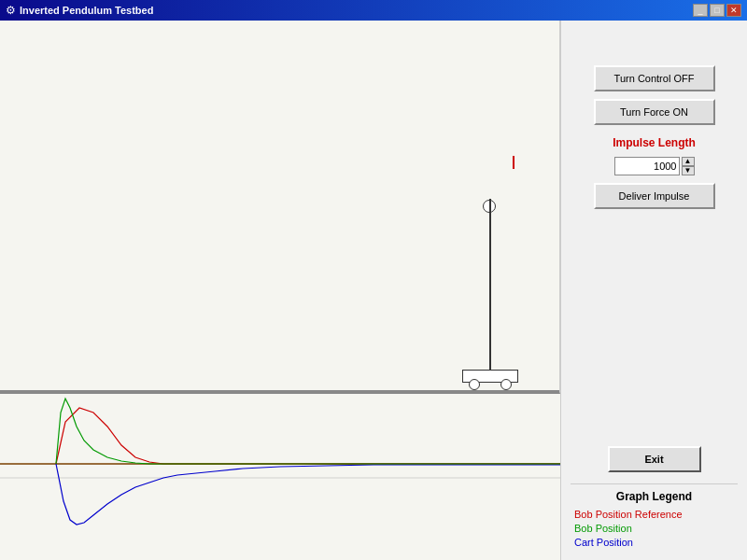 The width and height of the screenshot is (747, 560). Describe the element at coordinates (654, 528) in the screenshot. I see `legend-bob-position: Bob Position` at that location.